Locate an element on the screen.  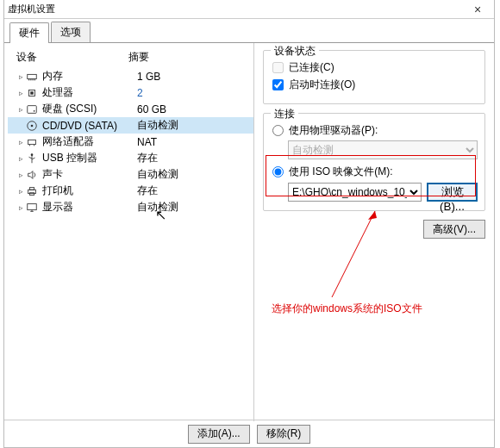
connect-at-power-label: 启动时连接(O) is located at coordinates (322, 84).